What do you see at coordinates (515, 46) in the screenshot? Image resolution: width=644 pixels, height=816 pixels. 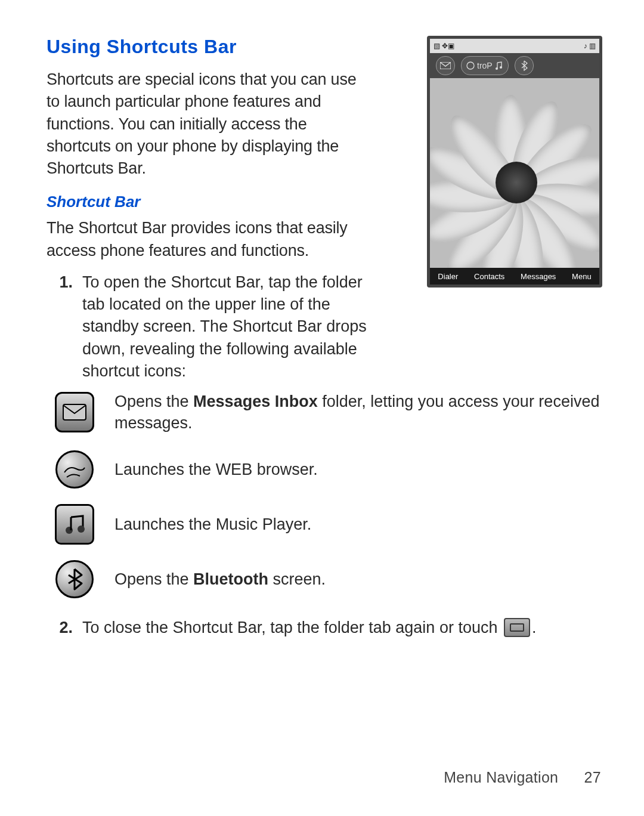 I see `status-bar: ▧ ✥▣ ♪ ▥` at bounding box center [515, 46].